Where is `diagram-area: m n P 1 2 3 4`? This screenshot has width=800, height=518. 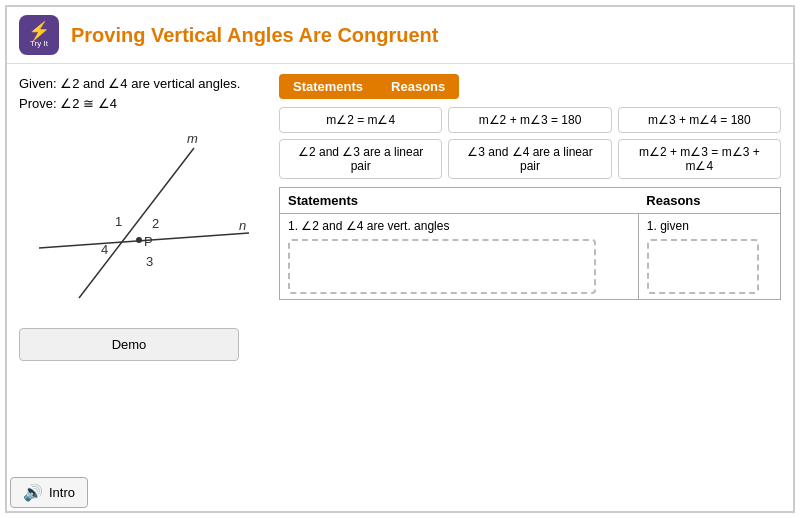 diagram-area: m n P 1 2 3 4 is located at coordinates (139, 218).